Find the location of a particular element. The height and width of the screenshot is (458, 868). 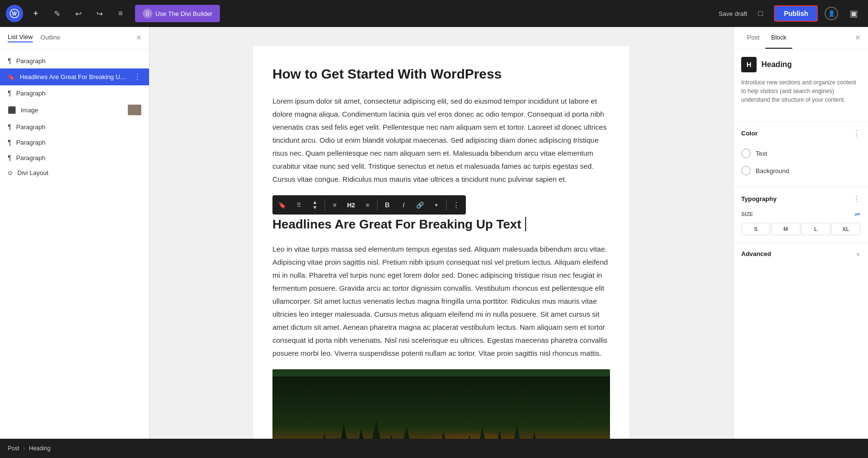

block-toolbar: 🔖 ⠿ ▲▼ ≡ H2 ≡ is located at coordinates (369, 205).